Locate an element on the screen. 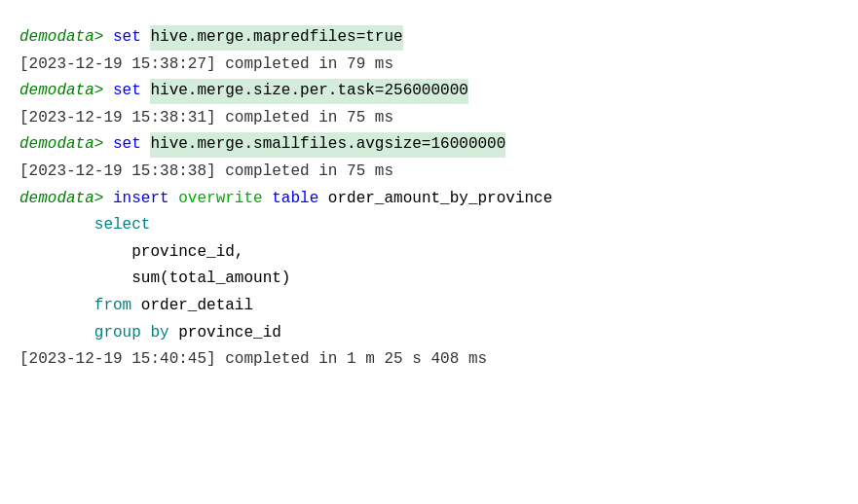  keyword-set-1: set is located at coordinates (131, 38).